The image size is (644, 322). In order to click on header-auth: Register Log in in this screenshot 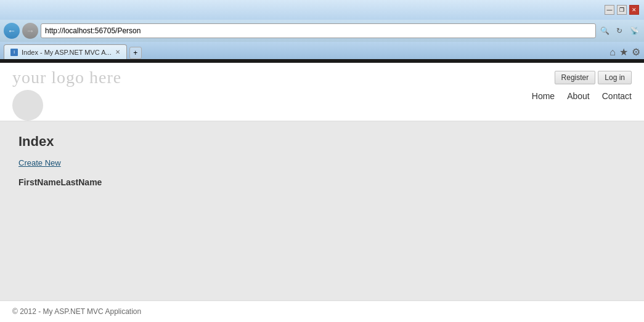, I will do `click(593, 78)`.